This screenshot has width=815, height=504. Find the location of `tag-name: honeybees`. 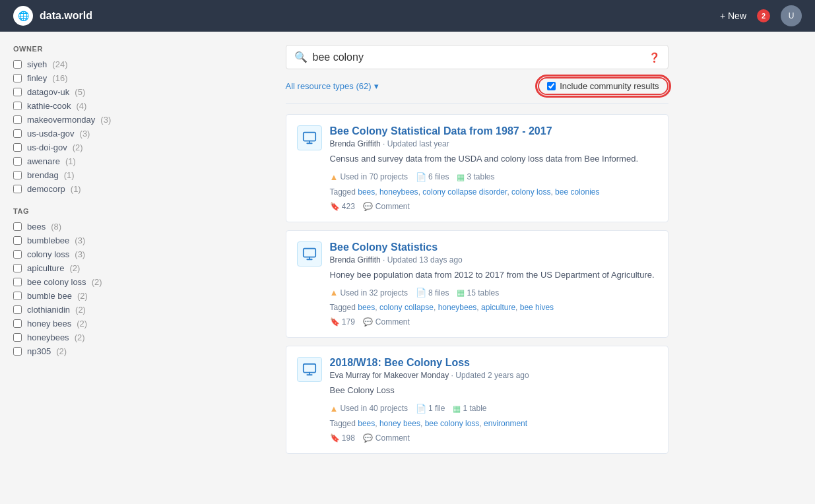

tag-name: honeybees is located at coordinates (48, 338).